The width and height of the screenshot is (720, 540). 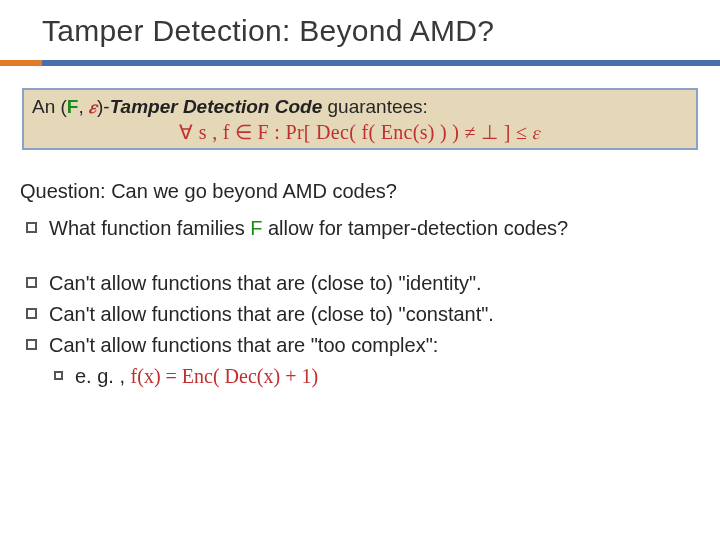 What do you see at coordinates (363, 284) in the screenshot?
I see `bullet-2: Can't allow functions that are (close to…` at bounding box center [363, 284].